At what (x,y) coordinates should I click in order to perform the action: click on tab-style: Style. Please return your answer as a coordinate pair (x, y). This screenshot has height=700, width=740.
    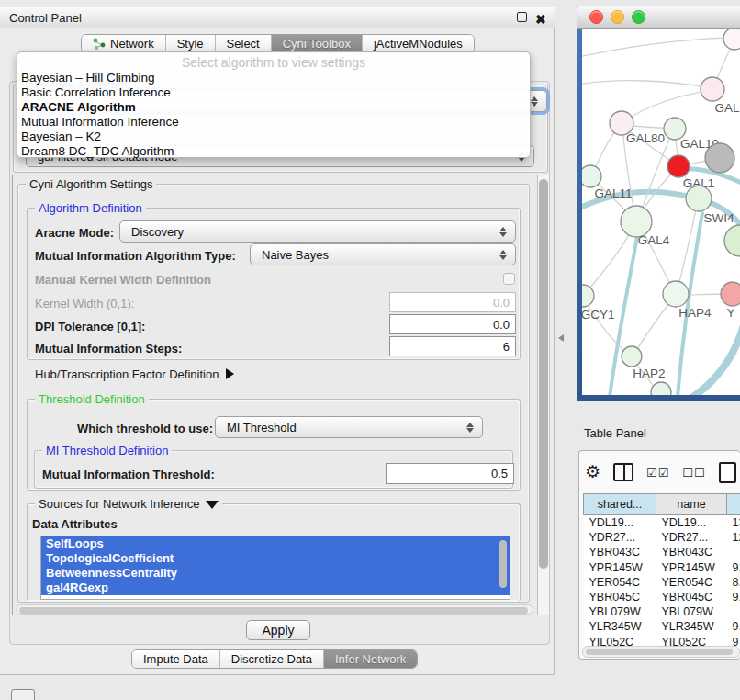
    Looking at the image, I should click on (191, 44).